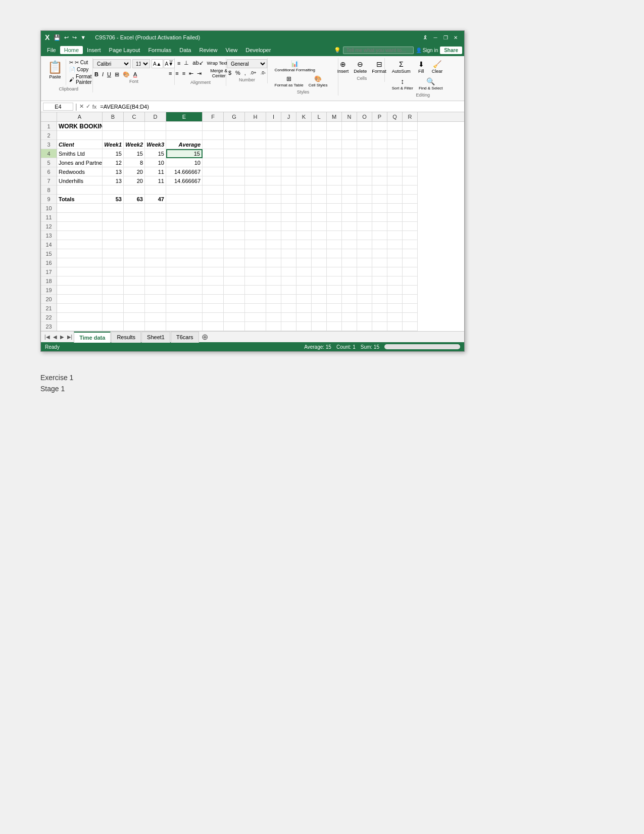 Image resolution: width=644 pixels, height=834 pixels. I want to click on cell-P8, so click(380, 190).